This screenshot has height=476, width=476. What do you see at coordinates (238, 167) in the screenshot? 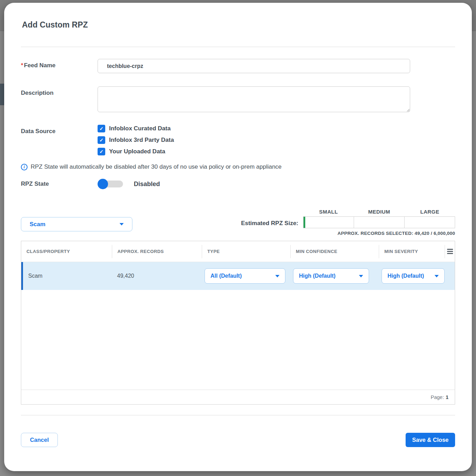
I see `rpz-state-info-note: i RPZ State will automatically be disabl…` at bounding box center [238, 167].